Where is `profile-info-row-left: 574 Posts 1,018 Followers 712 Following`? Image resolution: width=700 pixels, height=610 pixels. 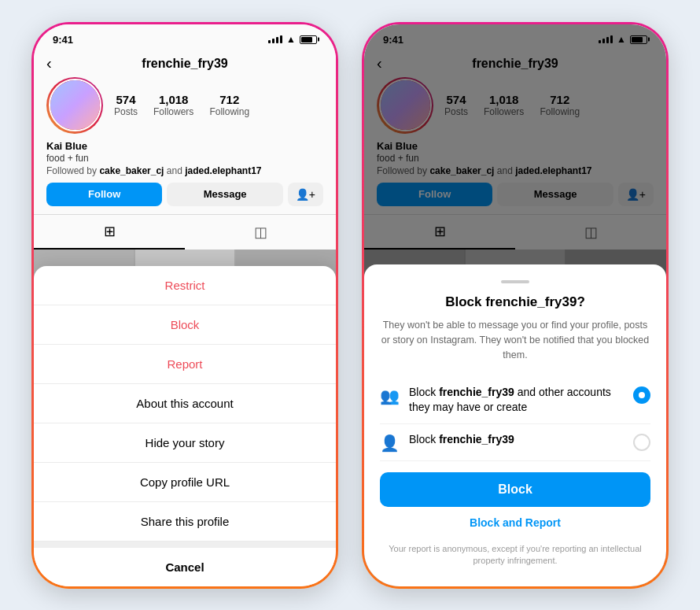
profile-info-row-left: 574 Posts 1,018 Followers 712 Following is located at coordinates (185, 105).